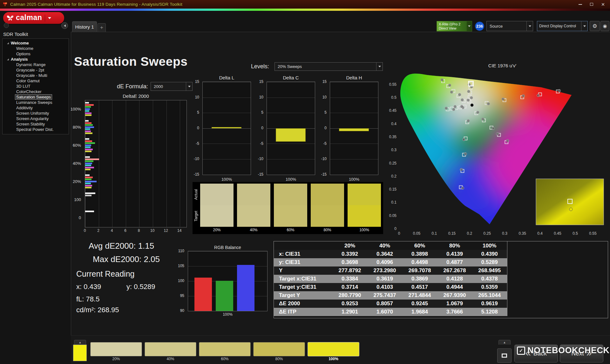 This screenshot has height=364, width=610. Describe the element at coordinates (80, 353) in the screenshot. I see `reference-swatch` at that location.